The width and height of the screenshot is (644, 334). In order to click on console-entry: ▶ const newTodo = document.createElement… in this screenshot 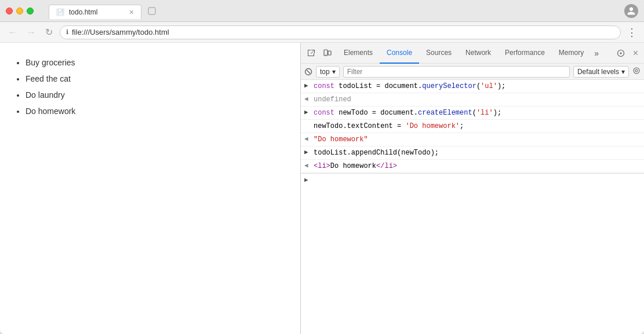, I will do `click(472, 113)`.